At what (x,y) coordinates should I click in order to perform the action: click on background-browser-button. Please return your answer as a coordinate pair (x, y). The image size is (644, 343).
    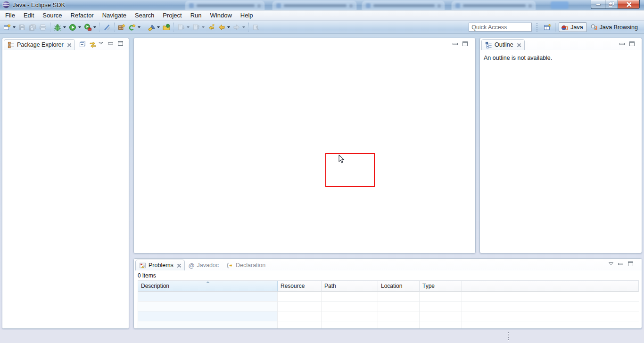
    Looking at the image, I should click on (560, 5).